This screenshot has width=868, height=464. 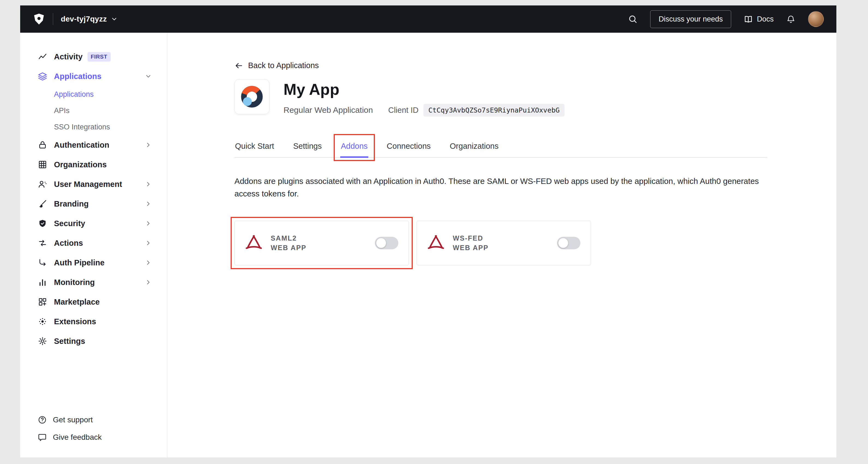 What do you see at coordinates (42, 420) in the screenshot?
I see `help-circle-icon` at bounding box center [42, 420].